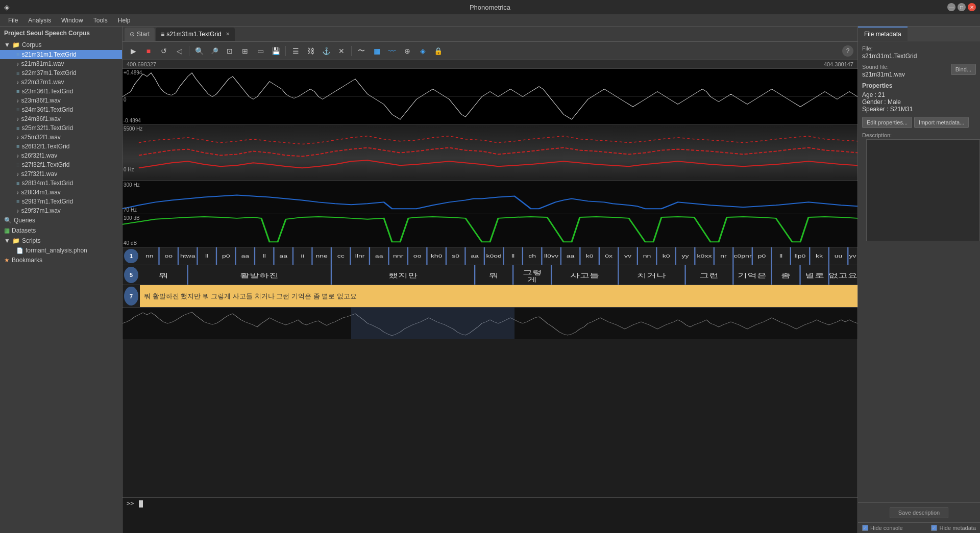 This screenshot has width=980, height=533. Describe the element at coordinates (18, 165) in the screenshot. I see `textgrid-icon-7: ≡` at that location.